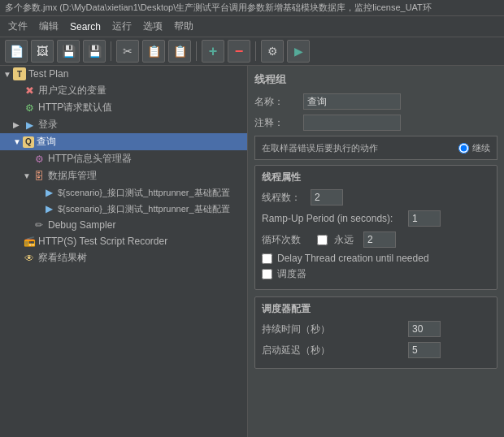 The width and height of the screenshot is (504, 437). Describe the element at coordinates (335, 218) in the screenshot. I see `ramp-up-label: Ramp-Up Period (in seconds):` at that location.